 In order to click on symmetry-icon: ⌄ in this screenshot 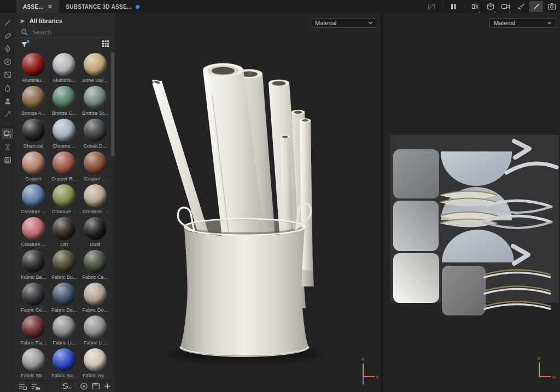, I will do `click(475, 7)`.